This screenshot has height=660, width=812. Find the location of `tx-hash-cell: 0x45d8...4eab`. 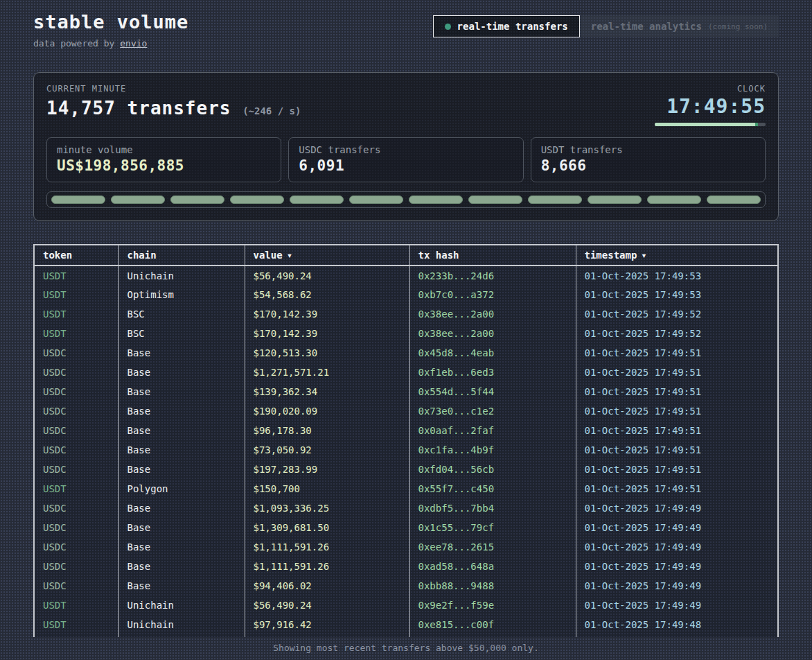

tx-hash-cell: 0x45d8...4eab is located at coordinates (493, 353).